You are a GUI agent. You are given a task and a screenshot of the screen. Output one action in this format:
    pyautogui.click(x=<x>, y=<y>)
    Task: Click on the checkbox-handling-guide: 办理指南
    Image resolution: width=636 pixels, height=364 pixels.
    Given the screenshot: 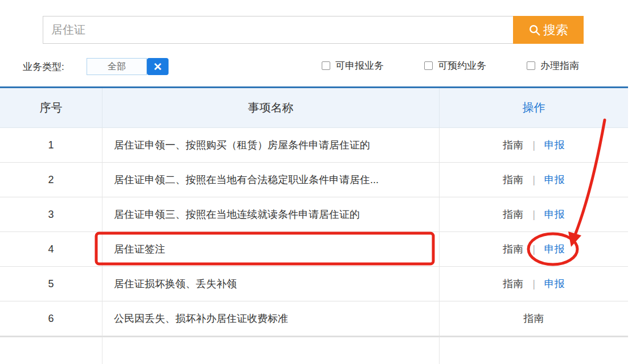 What is the action you would take?
    pyautogui.click(x=553, y=66)
    